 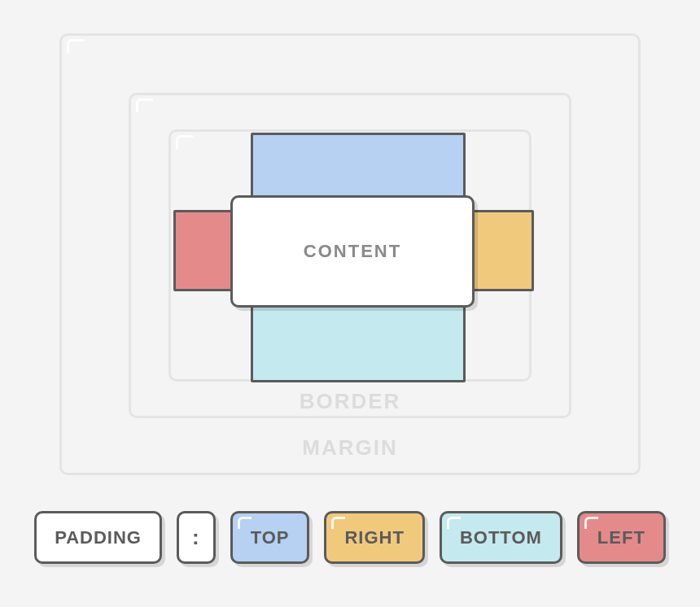 What do you see at coordinates (358, 342) in the screenshot?
I see `padding-bottom-strip` at bounding box center [358, 342].